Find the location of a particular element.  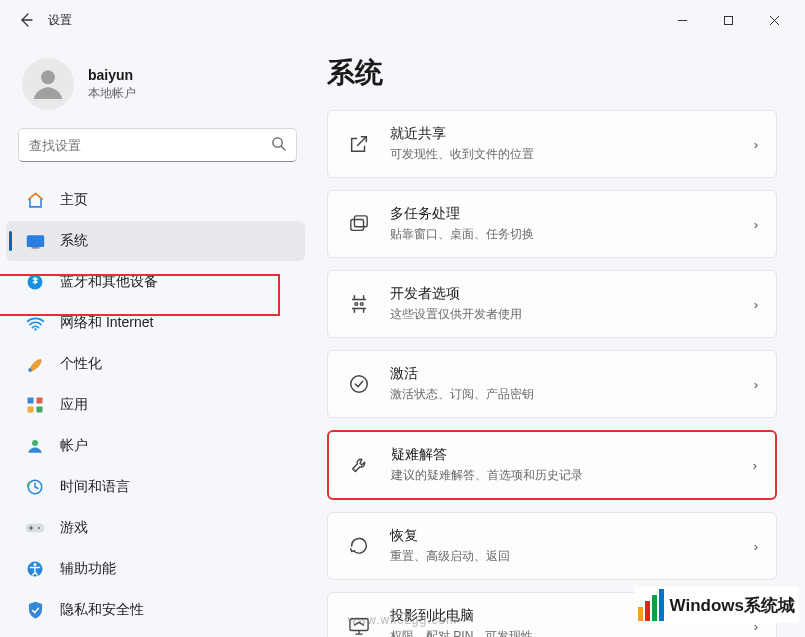

card-activation: 激活 激活状态、订阅、产品密钥 › is located at coordinates (552, 384).